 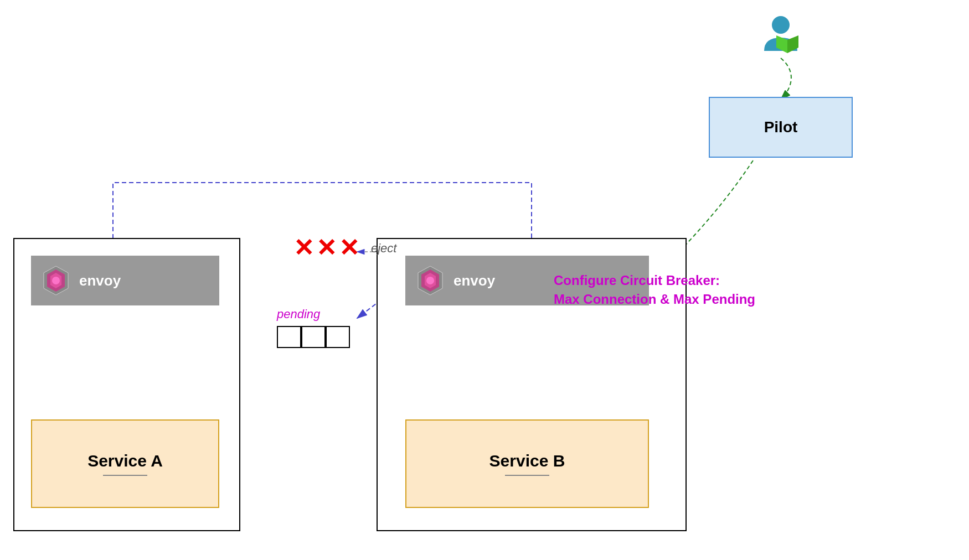 I want to click on pilot-label: Pilot, so click(x=781, y=127).